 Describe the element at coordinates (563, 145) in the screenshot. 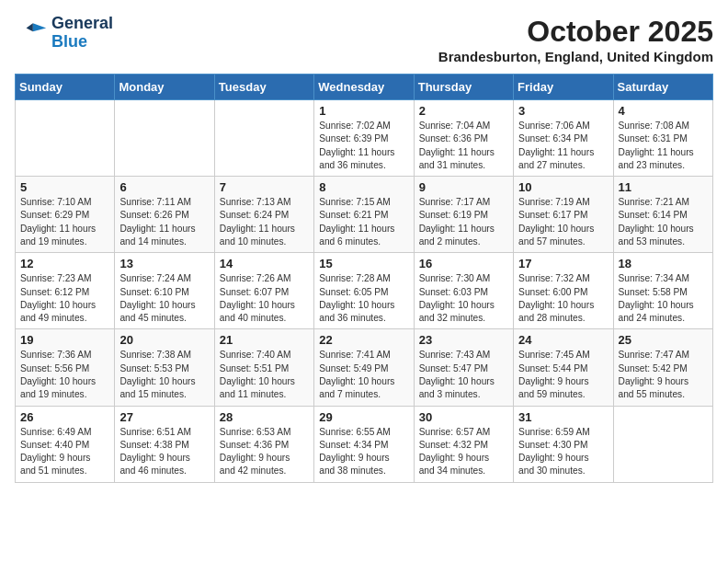

I see `day-info: Sunrise: 7:06 AM Sunset: 6:34 PM Dayligh…` at that location.